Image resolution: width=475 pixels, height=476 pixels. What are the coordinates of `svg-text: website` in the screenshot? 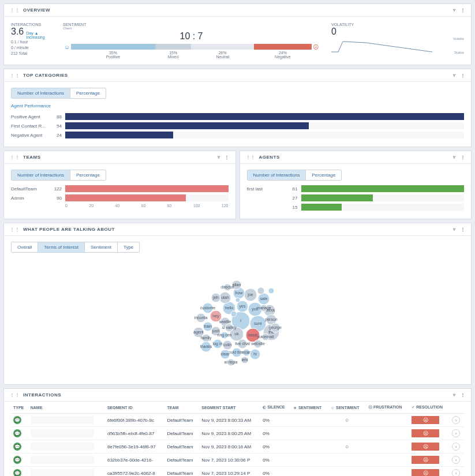 It's located at (257, 344).